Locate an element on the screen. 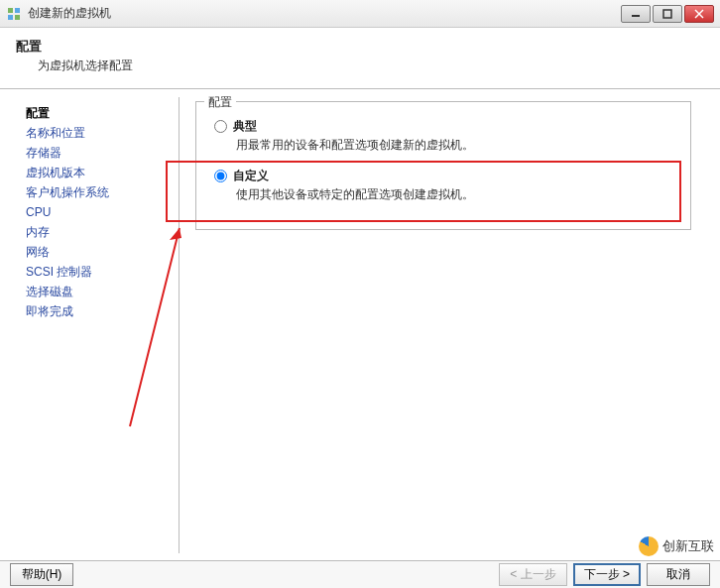 The width and height of the screenshot is (720, 588). option-title: 典型 is located at coordinates (245, 127).